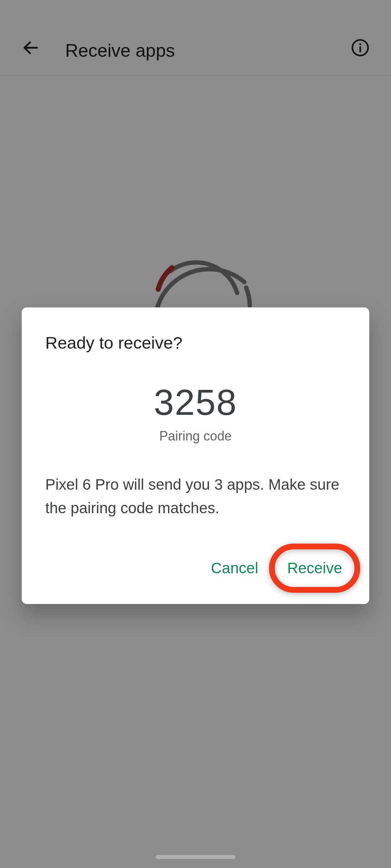 This screenshot has height=868, width=391. I want to click on dialog-message: Pixel 6 Pro will send you 3 apps. Make s…, so click(196, 496).